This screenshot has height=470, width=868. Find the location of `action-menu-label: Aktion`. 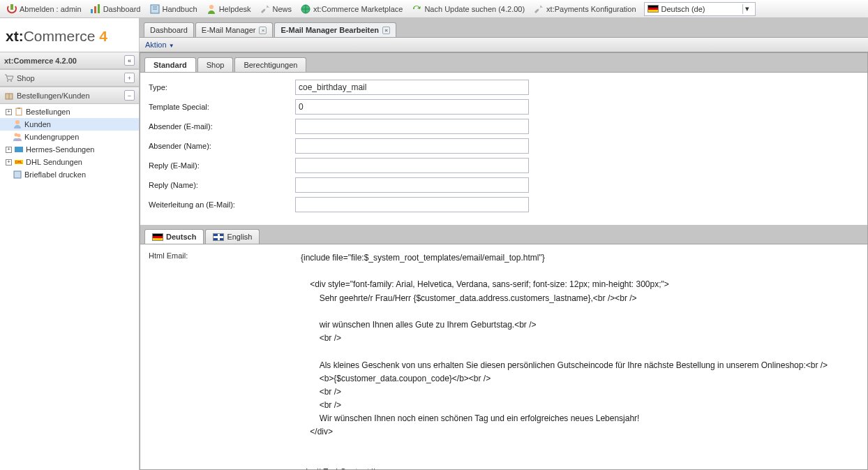

action-menu-label: Aktion is located at coordinates (156, 45).